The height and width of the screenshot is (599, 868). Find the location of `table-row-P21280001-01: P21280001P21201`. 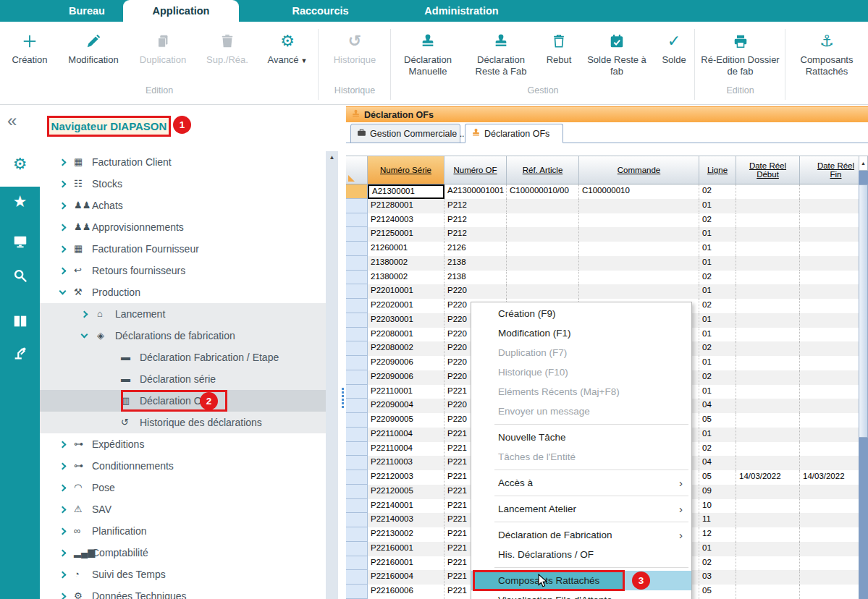

table-row-P21280001-01: P21280001P21201 is located at coordinates (602, 206).